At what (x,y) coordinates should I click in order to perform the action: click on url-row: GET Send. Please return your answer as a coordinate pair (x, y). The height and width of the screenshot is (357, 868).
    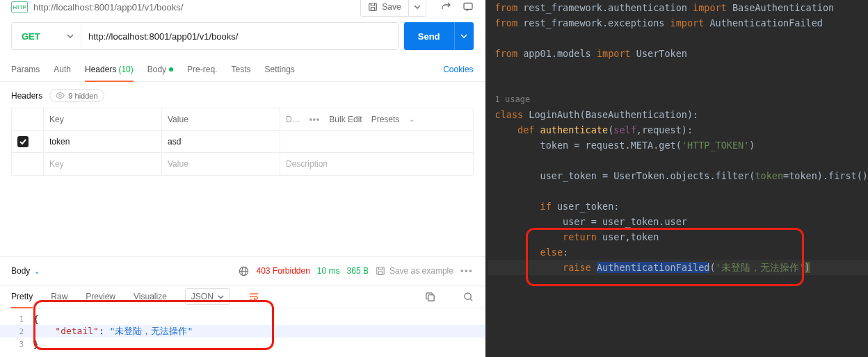
    Looking at the image, I should click on (242, 37).